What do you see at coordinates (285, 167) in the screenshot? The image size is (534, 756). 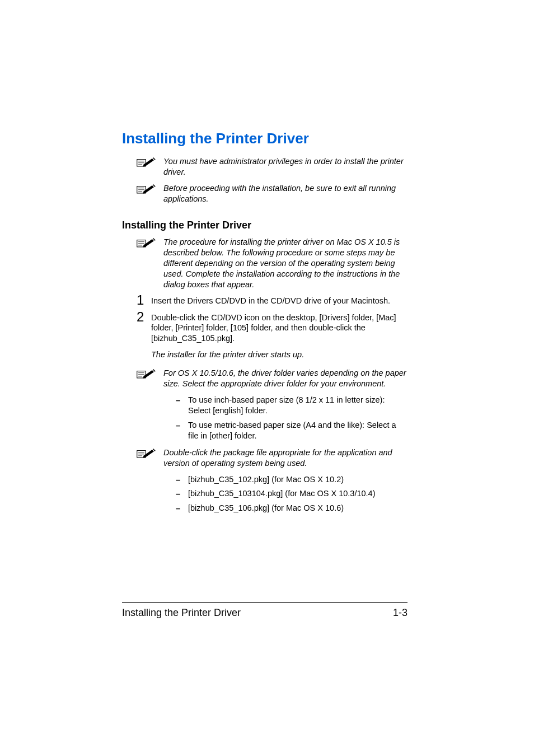 I see `note-text: You must have administrator privileges i…` at bounding box center [285, 167].